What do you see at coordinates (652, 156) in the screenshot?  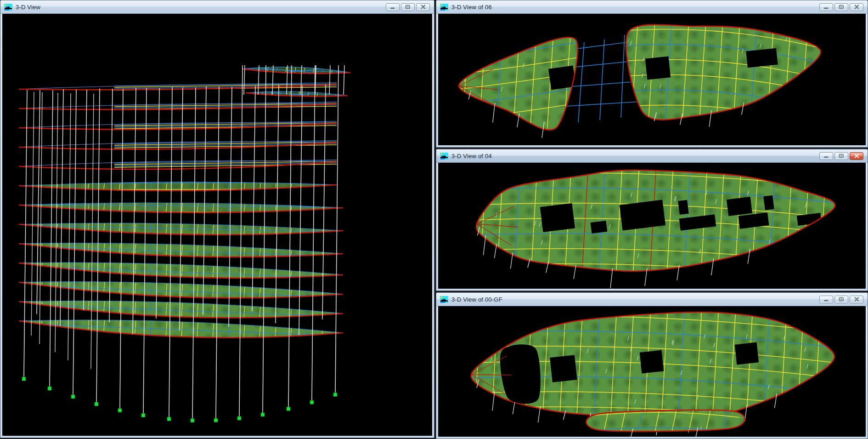 I see `window-titlebar: 3-D View of 04` at bounding box center [652, 156].